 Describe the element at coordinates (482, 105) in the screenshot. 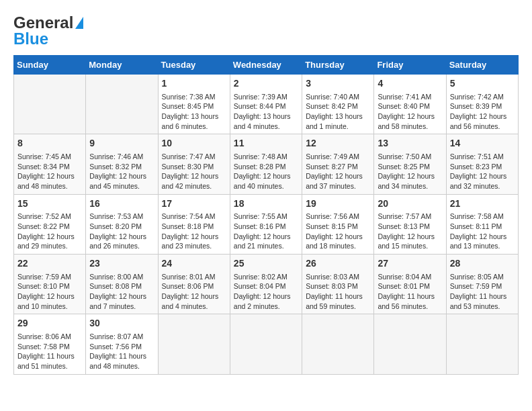

I see `calendar-cell: 5Sunrise: 7:42 AMSunset: 8:39 PMDaylight…` at that location.